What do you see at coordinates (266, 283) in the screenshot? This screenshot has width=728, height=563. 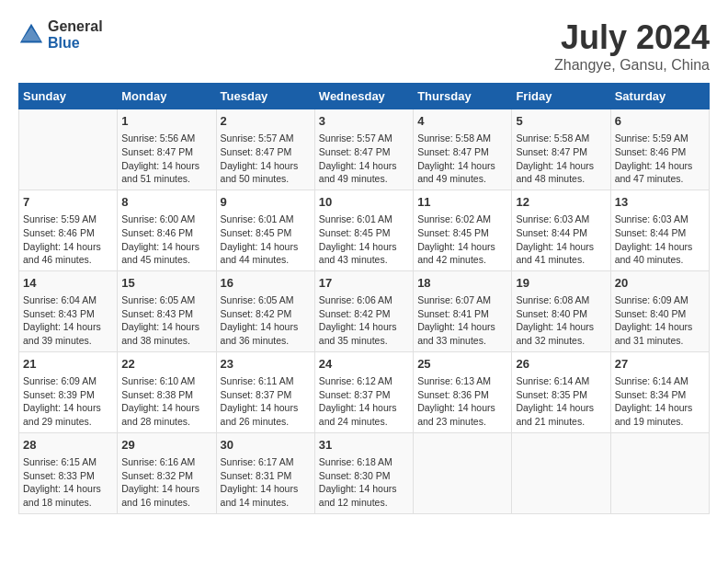 I see `day-number: 16` at bounding box center [266, 283].